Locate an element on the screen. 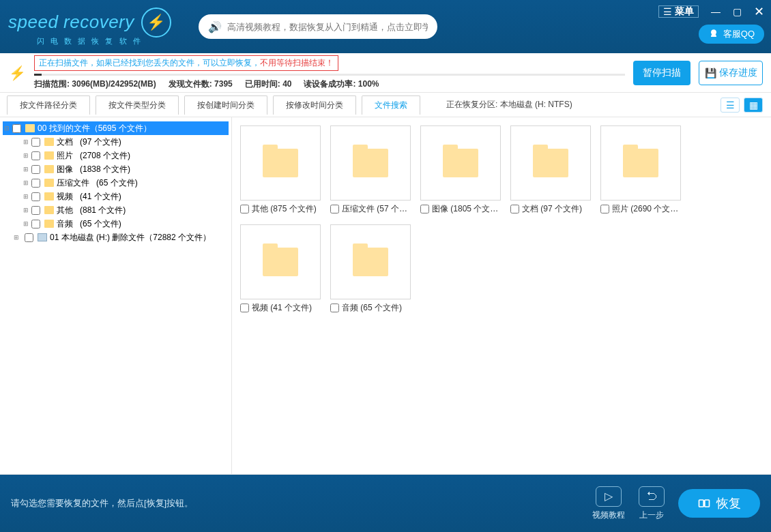  grid-item: 其他 (875 个文件) is located at coordinates (280, 171).